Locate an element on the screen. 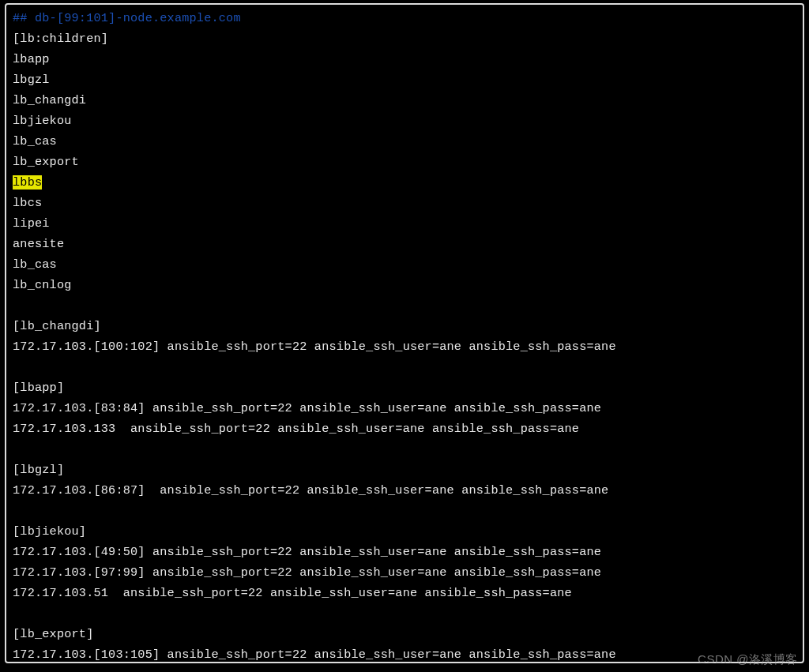 This screenshot has height=672, width=809. watermark: CSDN @洛溪博客 is located at coordinates (747, 660).